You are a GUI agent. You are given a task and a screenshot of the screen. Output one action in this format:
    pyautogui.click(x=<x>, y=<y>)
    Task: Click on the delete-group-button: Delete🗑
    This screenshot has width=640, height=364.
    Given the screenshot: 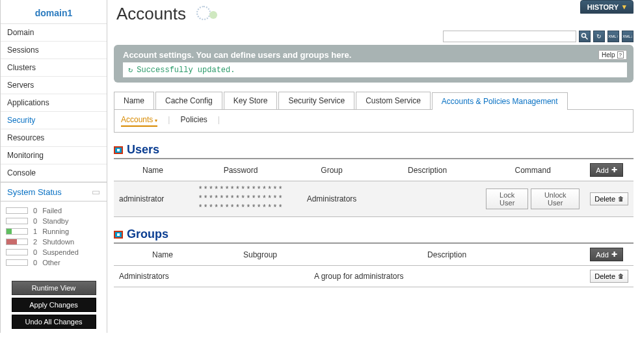 What is the action you would take?
    pyautogui.click(x=609, y=276)
    